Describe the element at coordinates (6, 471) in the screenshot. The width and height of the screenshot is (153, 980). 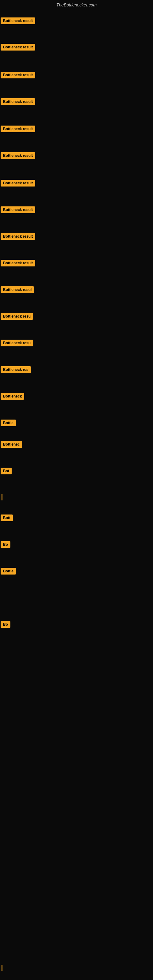
I see `bottleneck-badge: Bot` at that location.